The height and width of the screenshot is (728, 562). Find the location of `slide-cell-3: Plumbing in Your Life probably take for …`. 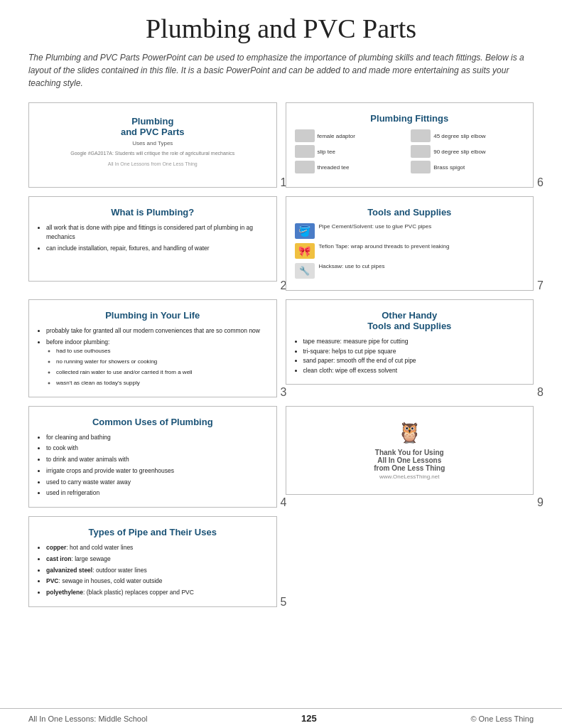

slide-cell-3: Plumbing in Your Life probably take for … is located at coordinates (153, 348).